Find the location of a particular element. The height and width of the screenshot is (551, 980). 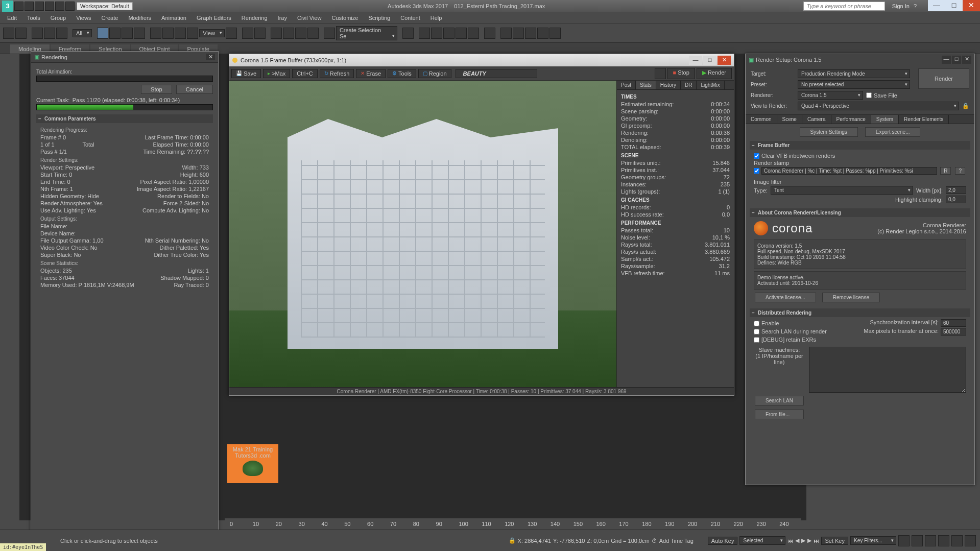

angle-snap-icon is located at coordinates (289, 33).